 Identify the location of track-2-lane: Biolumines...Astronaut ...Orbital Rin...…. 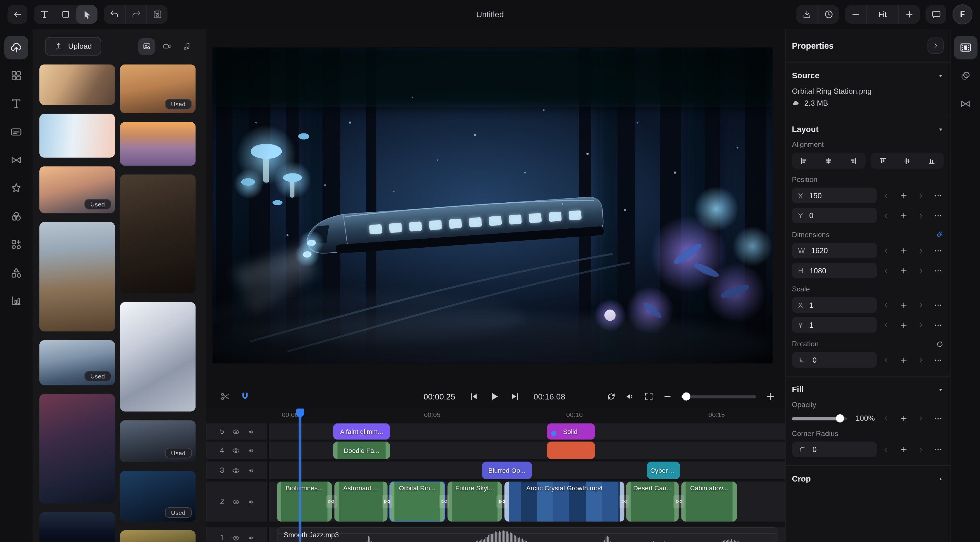
(527, 502).